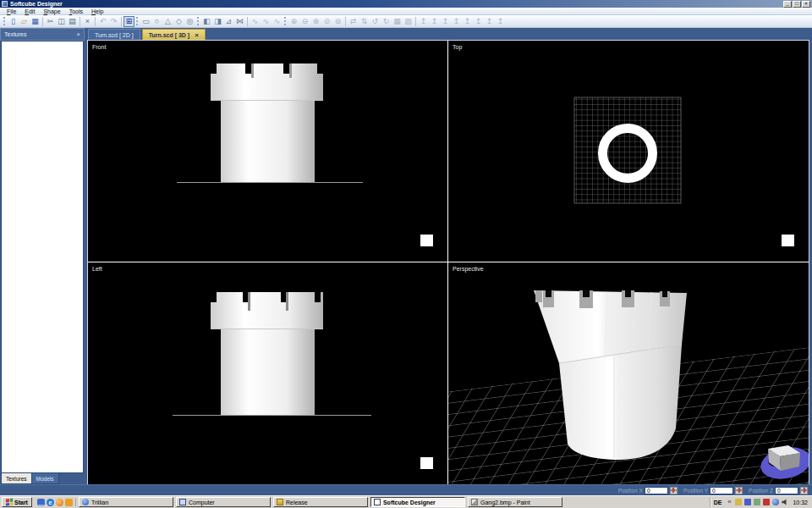  Describe the element at coordinates (515, 502) in the screenshot. I see `taskbar-button-paint: Gang2.bmp - Paint` at that location.